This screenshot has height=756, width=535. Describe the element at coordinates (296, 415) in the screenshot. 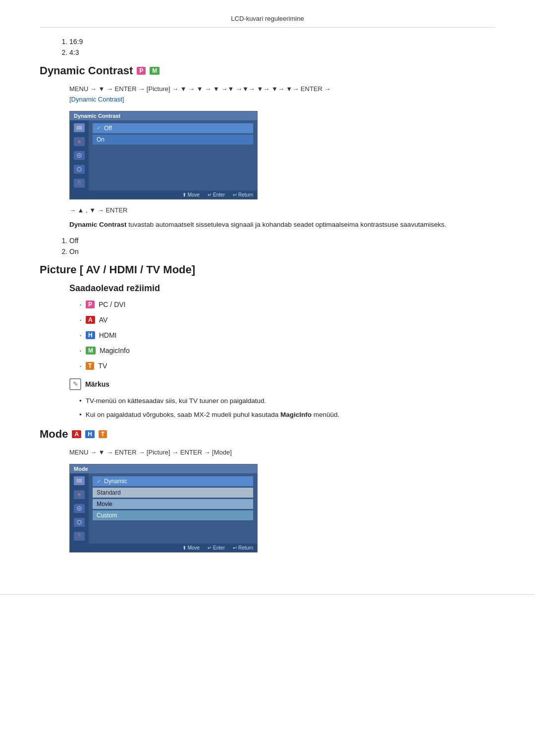

I see `magicinfo-bold: MagicInfo` at that location.